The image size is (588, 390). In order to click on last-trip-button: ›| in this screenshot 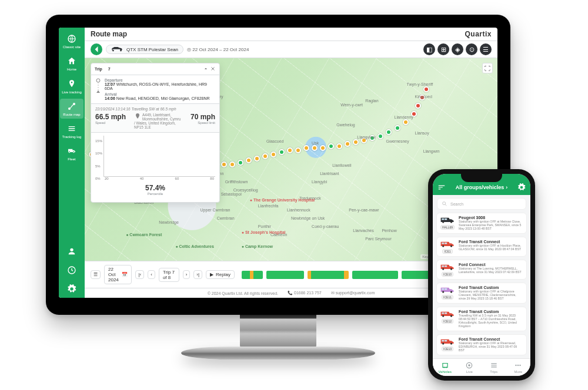, I will do `click(198, 275)`.